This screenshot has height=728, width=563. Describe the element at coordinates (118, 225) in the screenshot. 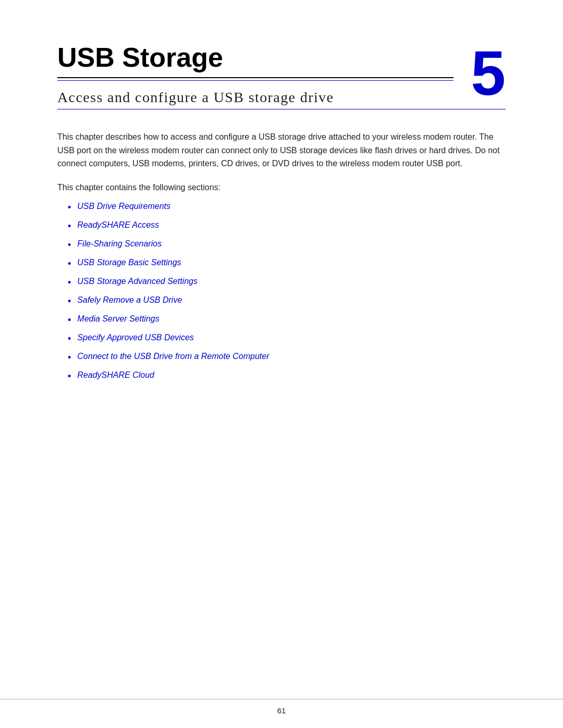

I see `toc-link-readyshare-access: ReadySHARE Access` at that location.